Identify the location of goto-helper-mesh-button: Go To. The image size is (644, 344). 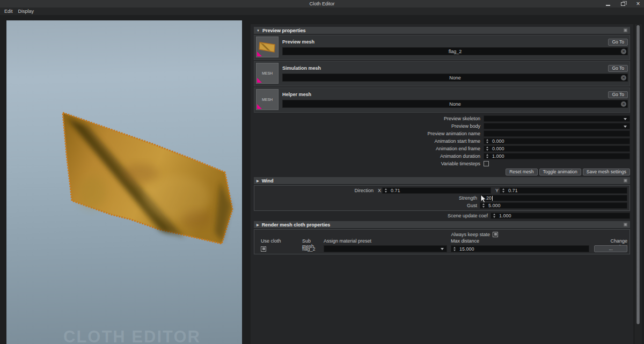
(618, 94).